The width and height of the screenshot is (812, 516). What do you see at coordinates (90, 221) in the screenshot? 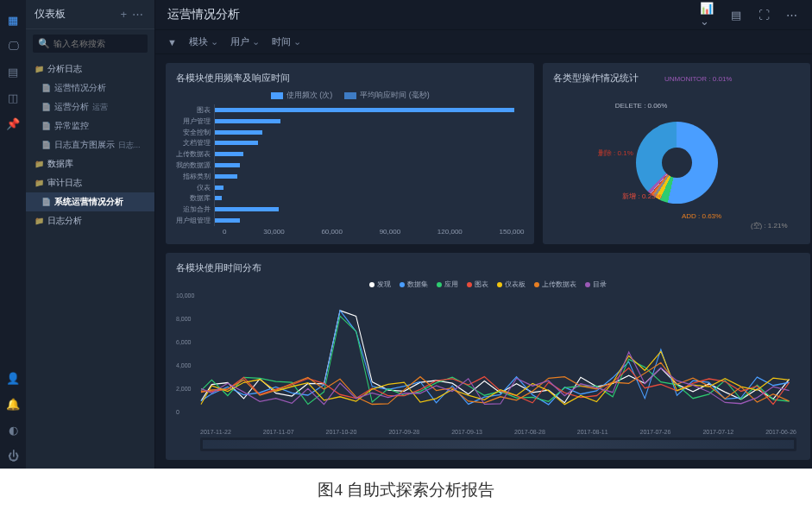
I see `tree-node: 日志分析` at bounding box center [90, 221].